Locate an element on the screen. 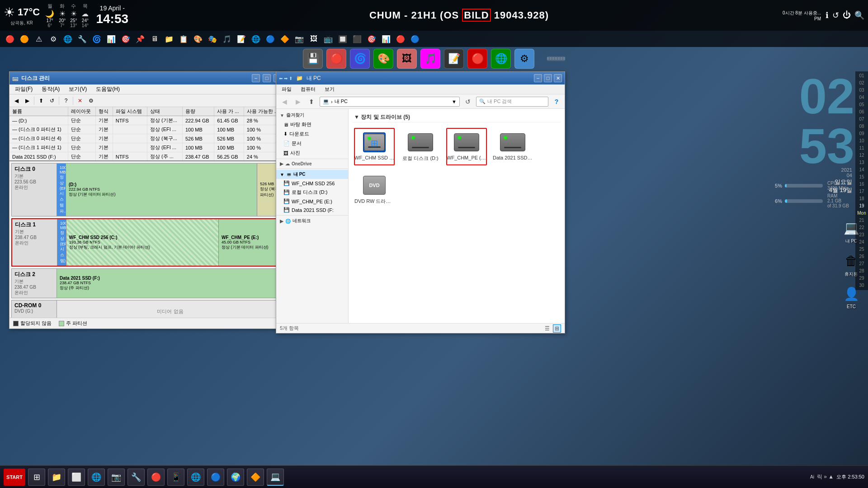 Image resolution: width=868 pixels, height=488 pixels. toolbar-delete-btn: ✕ is located at coordinates (80, 101).